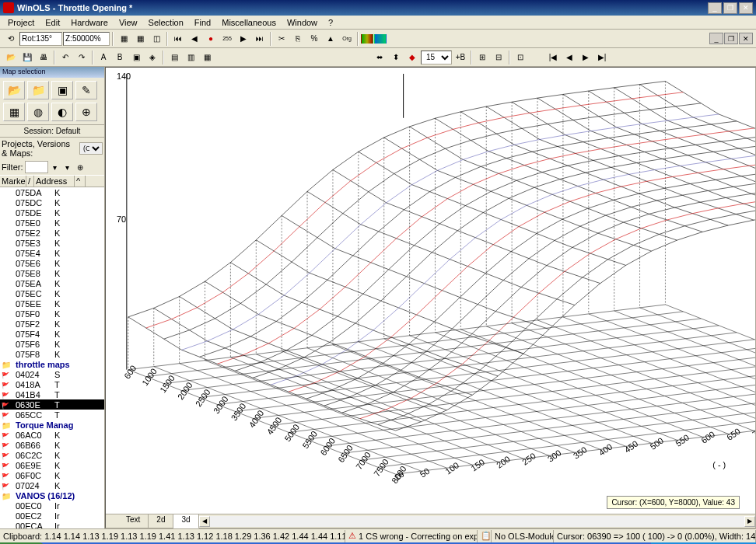 The height and width of the screenshot is (544, 756). Describe the element at coordinates (140, 39) in the screenshot. I see `tool-grid2-icon: ▦` at that location.